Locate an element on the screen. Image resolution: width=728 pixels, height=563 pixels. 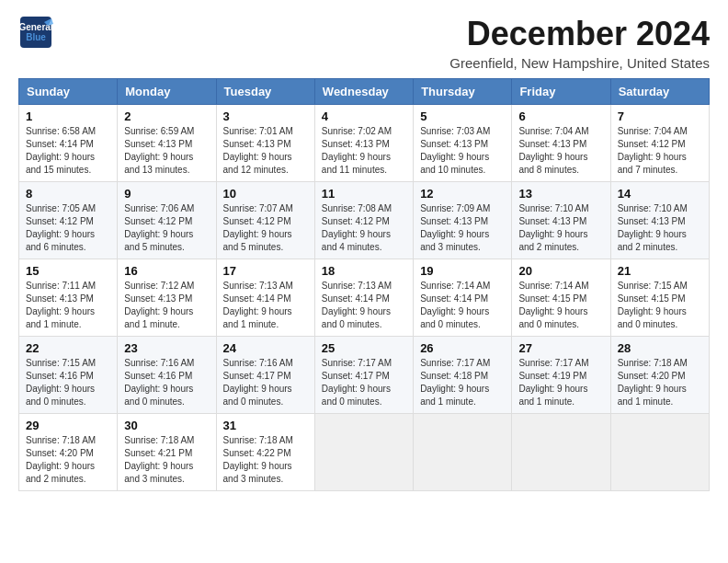
table-row: 2Sunrise: 6:59 AMSunset: 4:13 PMDaylight… is located at coordinates (167, 144).